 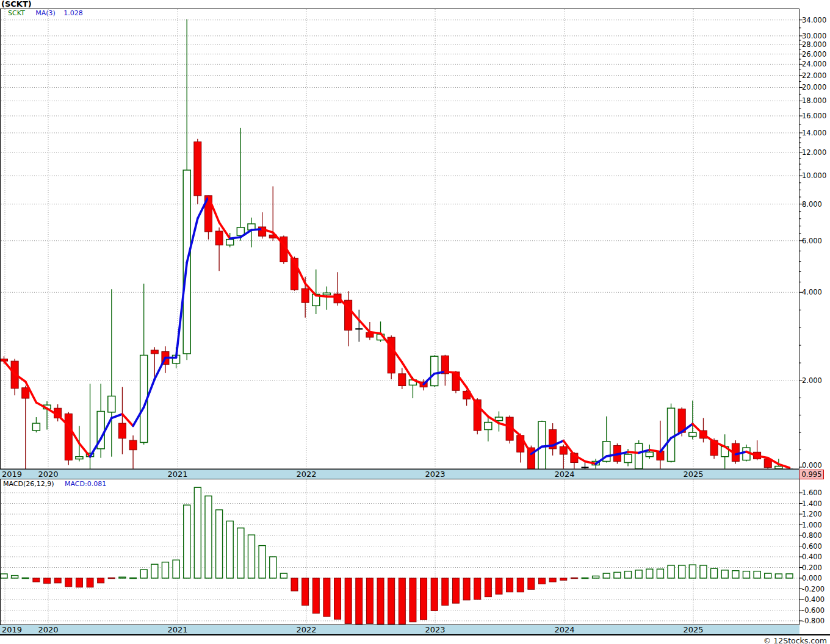 What do you see at coordinates (812, 292) in the screenshot?
I see `price-axis-label: 4.000` at bounding box center [812, 292].